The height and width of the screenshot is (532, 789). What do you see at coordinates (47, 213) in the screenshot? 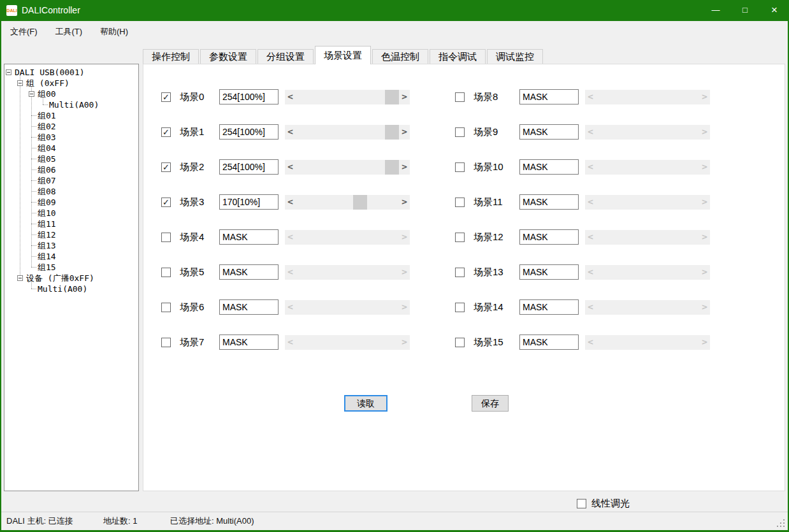
I see `tree-item-label: 组10` at bounding box center [47, 213].